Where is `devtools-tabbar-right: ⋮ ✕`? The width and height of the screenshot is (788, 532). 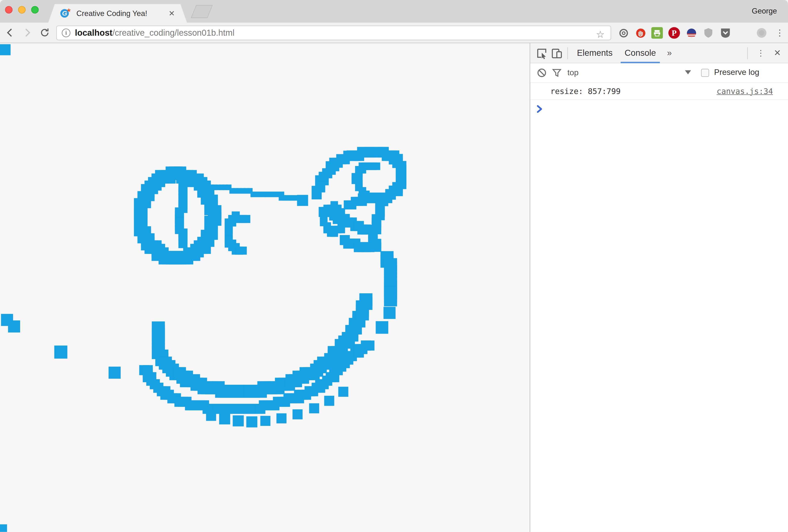 devtools-tabbar-right: ⋮ ✕ is located at coordinates (766, 53).